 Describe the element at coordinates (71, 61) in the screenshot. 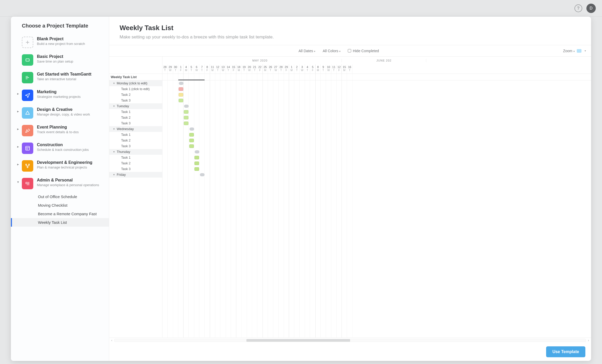

I see `template-subtitle: Save time on plan setup` at that location.